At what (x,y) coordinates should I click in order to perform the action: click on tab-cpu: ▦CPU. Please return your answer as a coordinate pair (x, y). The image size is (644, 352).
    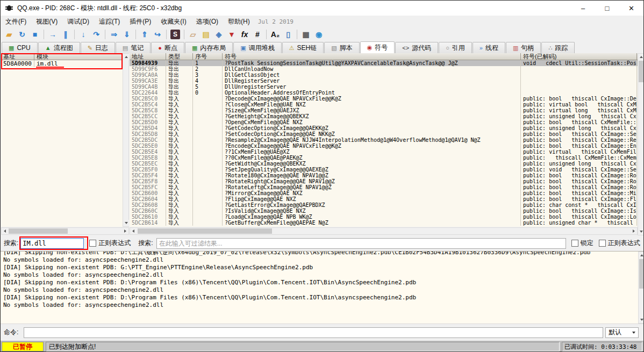
    Looking at the image, I should click on (19, 47).